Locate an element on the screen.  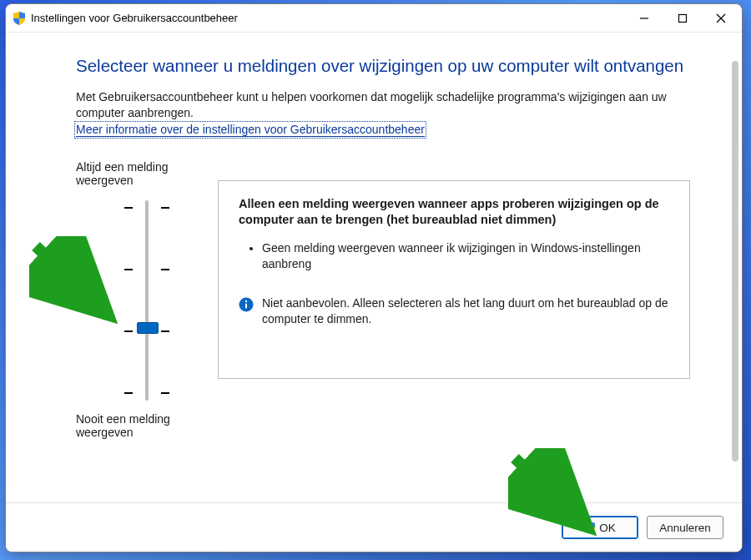
slider-thumb is located at coordinates (148, 328).